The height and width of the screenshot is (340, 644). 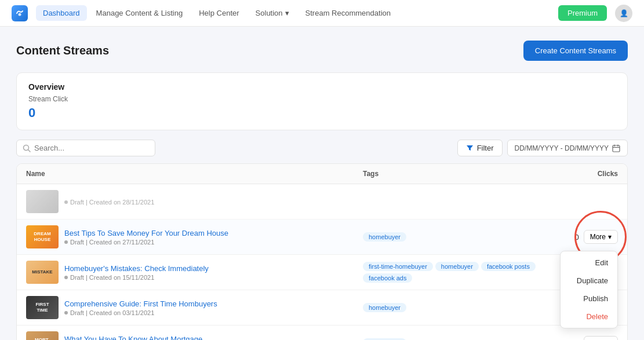 I want to click on thumbnail: FIRSTTIME, so click(x=42, y=308).